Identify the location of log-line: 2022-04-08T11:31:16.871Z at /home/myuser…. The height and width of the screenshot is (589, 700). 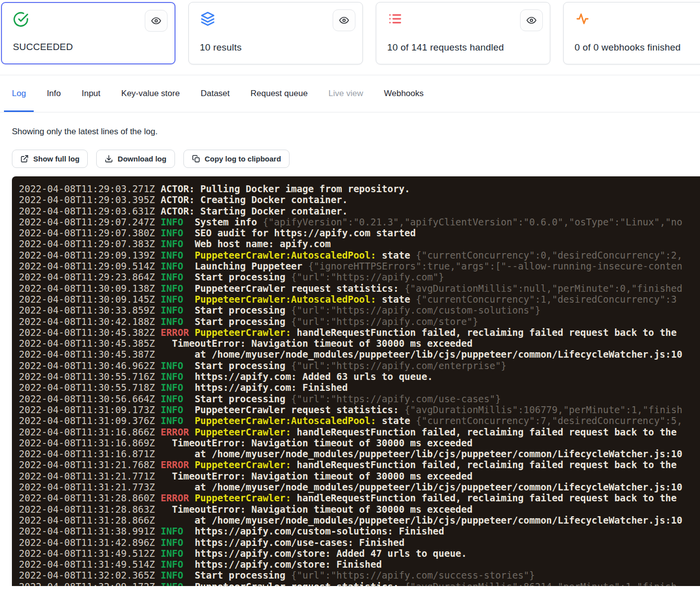
(359, 454).